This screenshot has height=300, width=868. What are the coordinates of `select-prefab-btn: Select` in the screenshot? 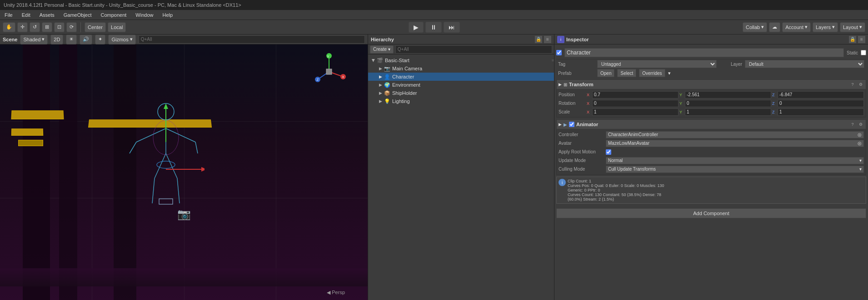 It's located at (627, 73).